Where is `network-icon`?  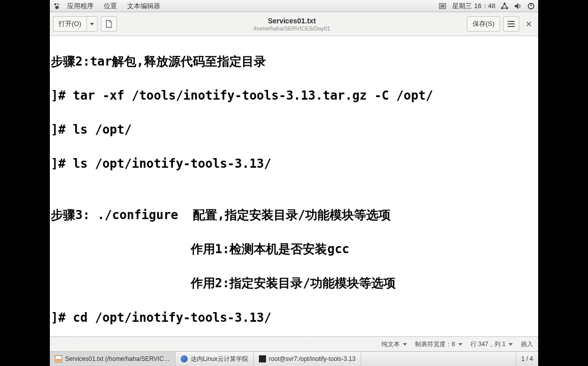 network-icon is located at coordinates (505, 6).